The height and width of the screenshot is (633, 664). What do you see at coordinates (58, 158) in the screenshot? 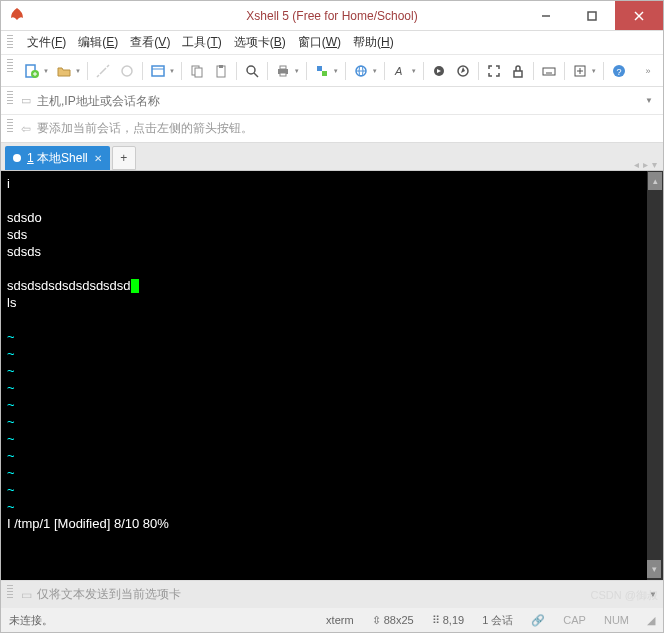
I see `tab-label: 1 1 本地Shell本地Shell` at bounding box center [58, 158].